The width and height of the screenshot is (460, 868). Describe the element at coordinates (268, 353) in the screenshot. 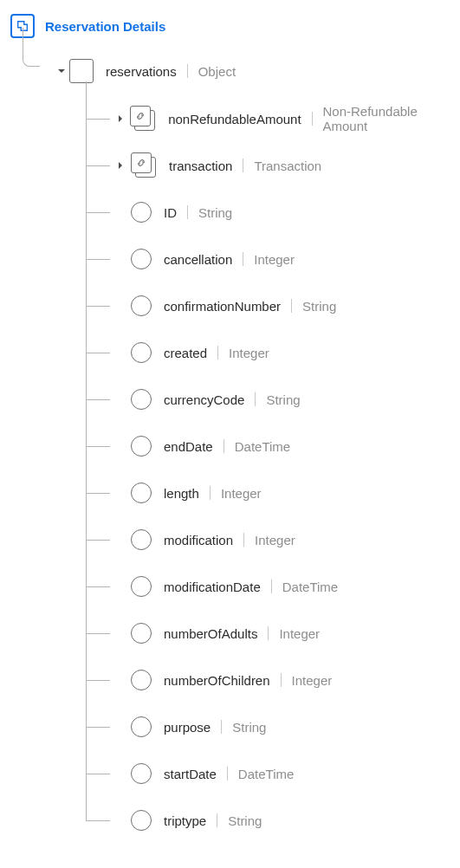

I see `tree-node-created: createdInteger` at that location.